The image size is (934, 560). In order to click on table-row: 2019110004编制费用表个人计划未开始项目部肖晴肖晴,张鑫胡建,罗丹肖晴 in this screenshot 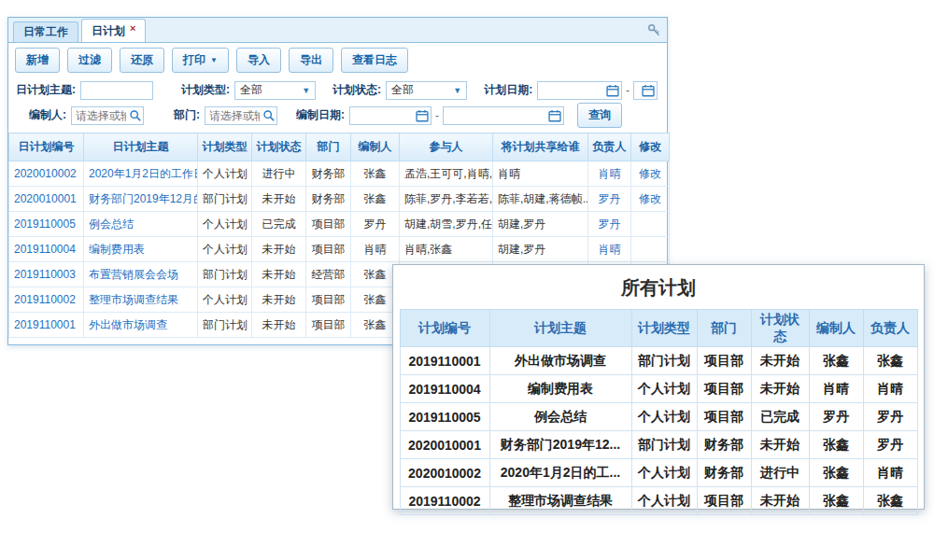, I will do `click(340, 250)`.